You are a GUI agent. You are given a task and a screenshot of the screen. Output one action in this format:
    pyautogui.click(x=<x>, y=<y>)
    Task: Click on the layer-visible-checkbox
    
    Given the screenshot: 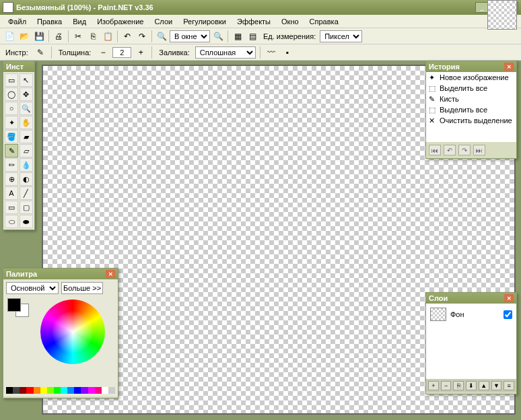 What is the action you would take?
    pyautogui.click(x=508, y=315)
    